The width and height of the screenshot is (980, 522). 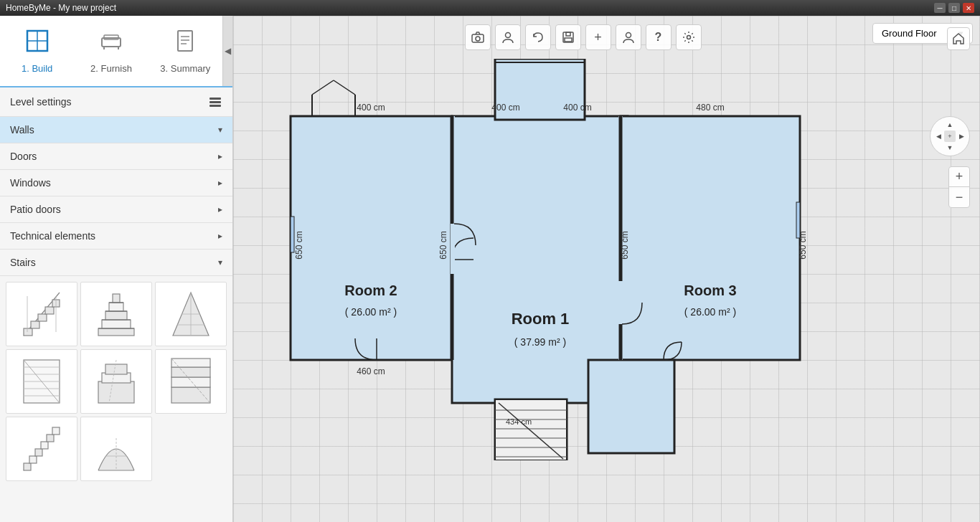 What do you see at coordinates (961, 136) in the screenshot?
I see `nav-right-button: ▶` at bounding box center [961, 136].